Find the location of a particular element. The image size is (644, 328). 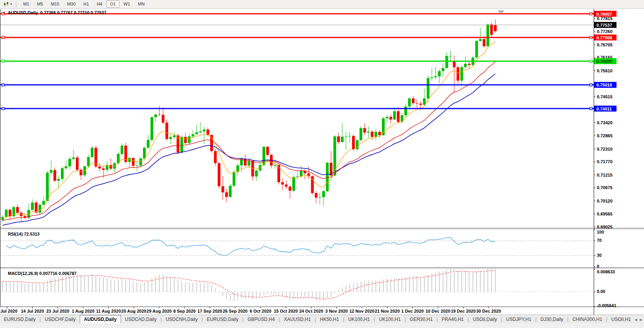

collapse-triangle-icon: ▼ is located at coordinates (4, 13).